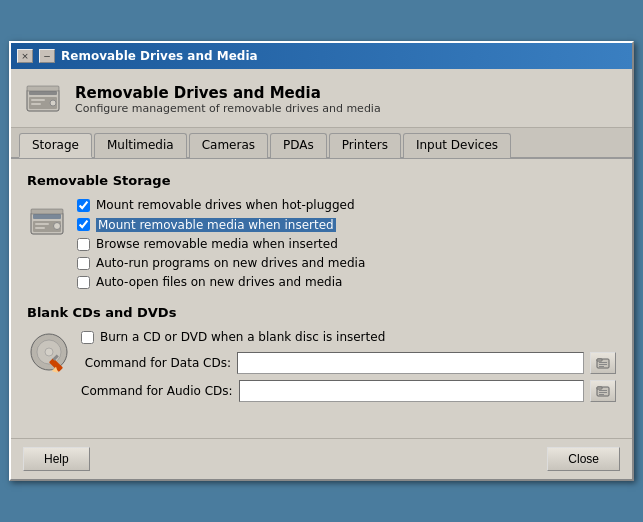 This screenshot has height=522, width=643. I want to click on browse-insert-label: Browse removable media when inserted, so click(217, 244).